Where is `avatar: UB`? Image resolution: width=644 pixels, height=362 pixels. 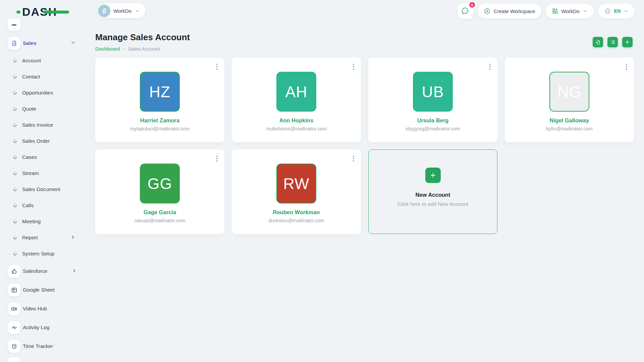 avatar: UB is located at coordinates (433, 92).